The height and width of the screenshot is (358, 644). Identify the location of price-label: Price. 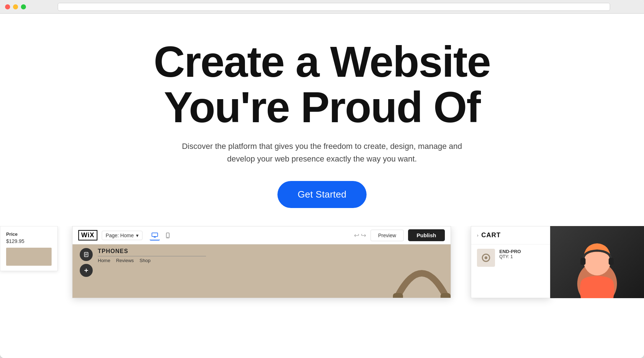
(29, 234).